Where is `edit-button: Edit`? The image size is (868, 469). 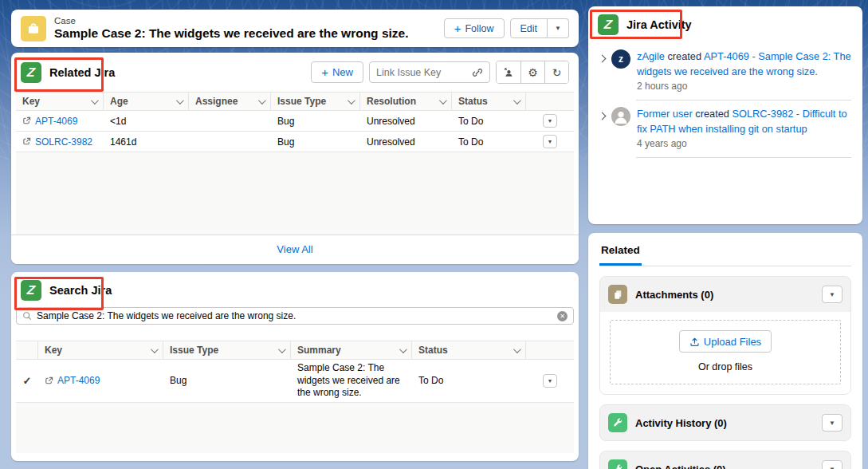 edit-button: Edit is located at coordinates (529, 29).